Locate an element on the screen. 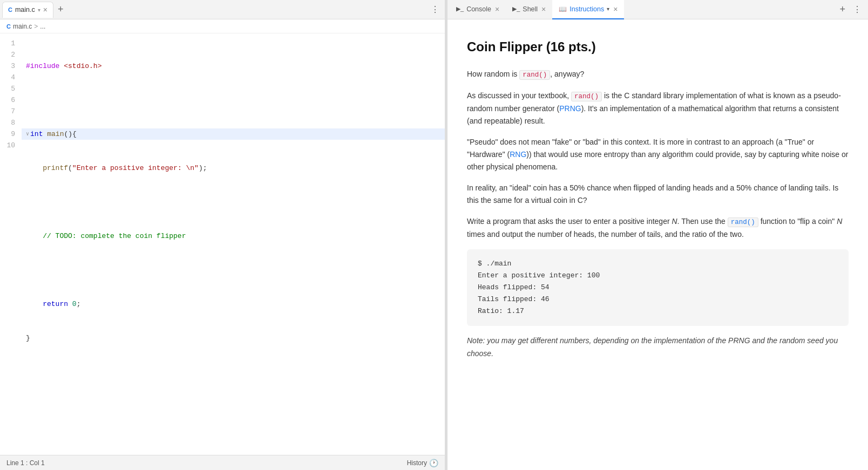  code-line-6: // TODO: complete the coin flipper is located at coordinates (233, 236).